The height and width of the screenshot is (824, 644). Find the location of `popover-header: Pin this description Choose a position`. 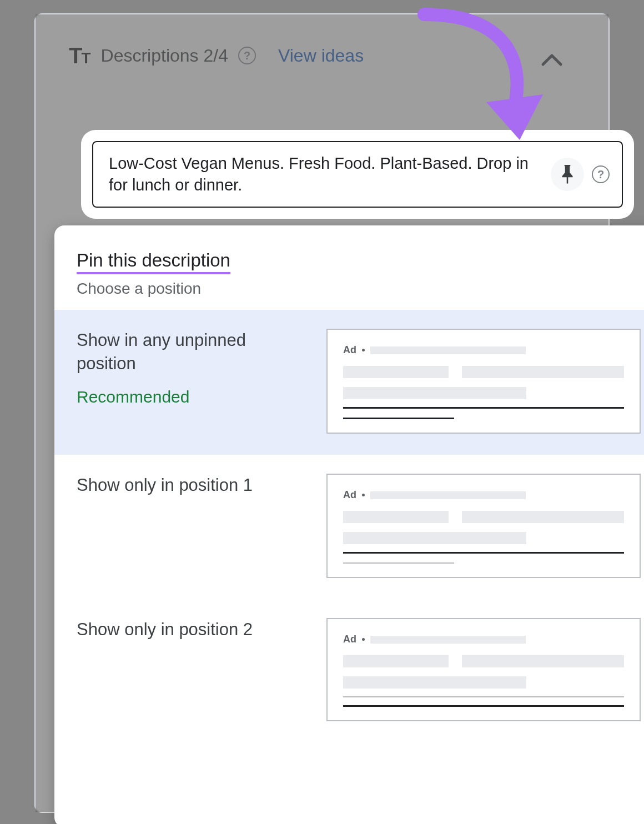

popover-header: Pin this description Choose a position is located at coordinates (349, 268).